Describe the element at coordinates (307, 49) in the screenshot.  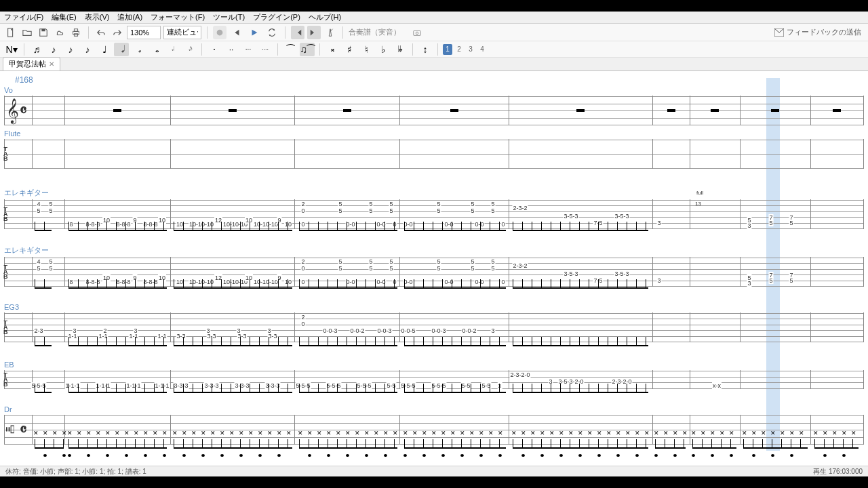
I see `slur-icon: ♫⁀` at that location.